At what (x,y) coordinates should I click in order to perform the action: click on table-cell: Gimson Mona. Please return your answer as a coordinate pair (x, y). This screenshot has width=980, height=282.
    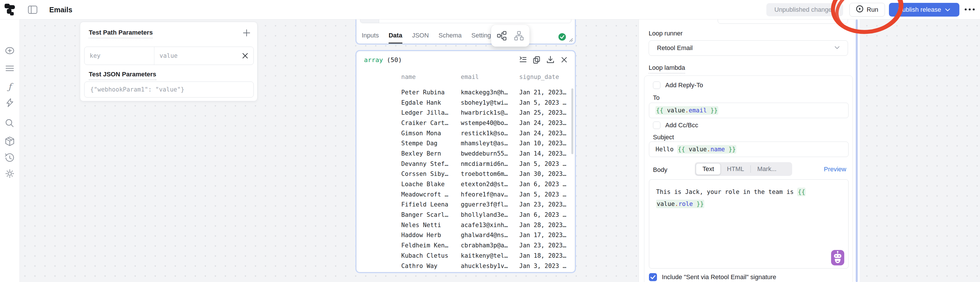
    Looking at the image, I should click on (421, 133).